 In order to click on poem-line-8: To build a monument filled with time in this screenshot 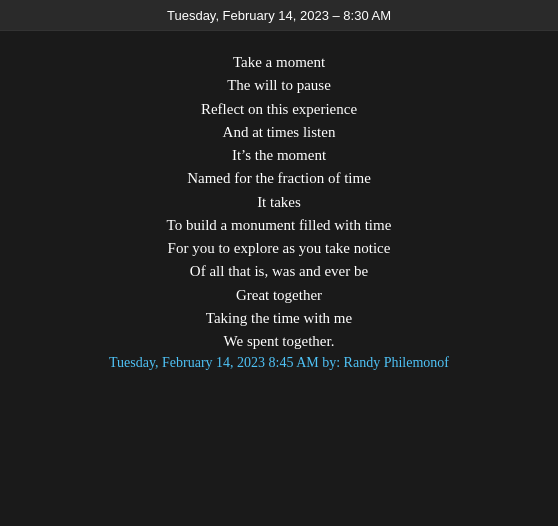, I will do `click(280, 226)`.